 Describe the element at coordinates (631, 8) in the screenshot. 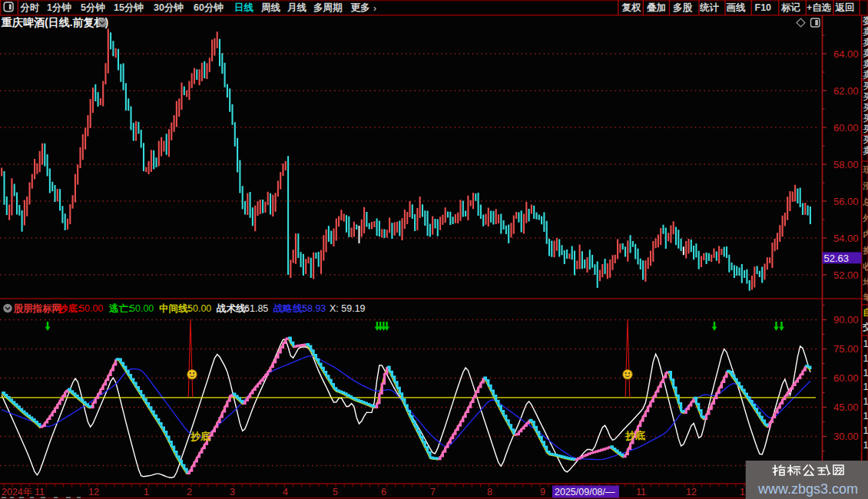

I see `svg-text: 复权` at that location.